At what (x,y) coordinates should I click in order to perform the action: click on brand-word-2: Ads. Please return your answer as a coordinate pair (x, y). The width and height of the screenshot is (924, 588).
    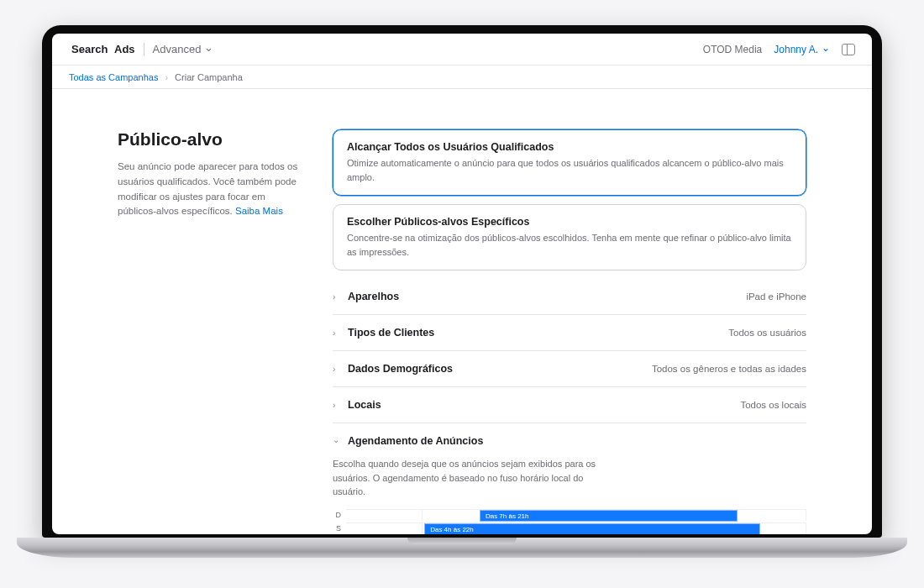
    Looking at the image, I should click on (124, 49).